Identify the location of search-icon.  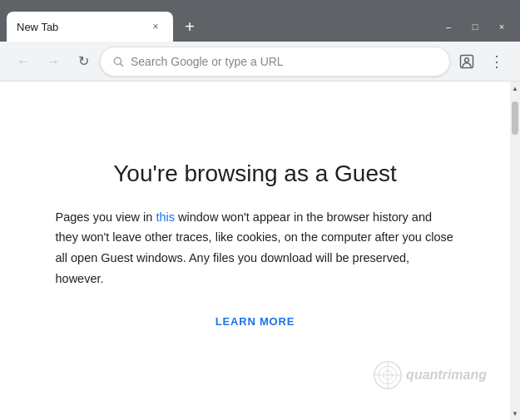
(118, 62).